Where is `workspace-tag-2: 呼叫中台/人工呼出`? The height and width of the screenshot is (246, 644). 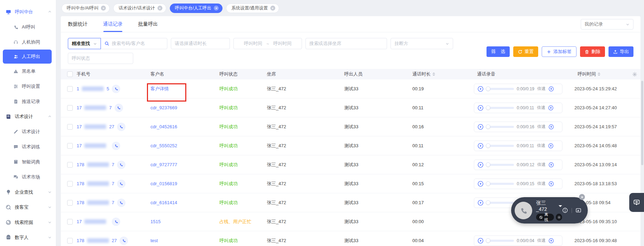
workspace-tag-2: 呼叫中台/人工呼出 is located at coordinates (196, 8).